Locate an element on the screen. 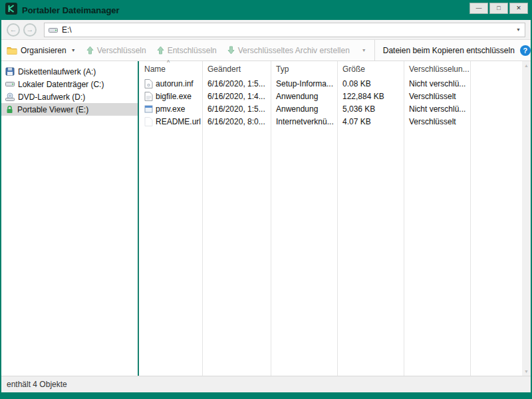  back-icon: ← is located at coordinates (13, 29).